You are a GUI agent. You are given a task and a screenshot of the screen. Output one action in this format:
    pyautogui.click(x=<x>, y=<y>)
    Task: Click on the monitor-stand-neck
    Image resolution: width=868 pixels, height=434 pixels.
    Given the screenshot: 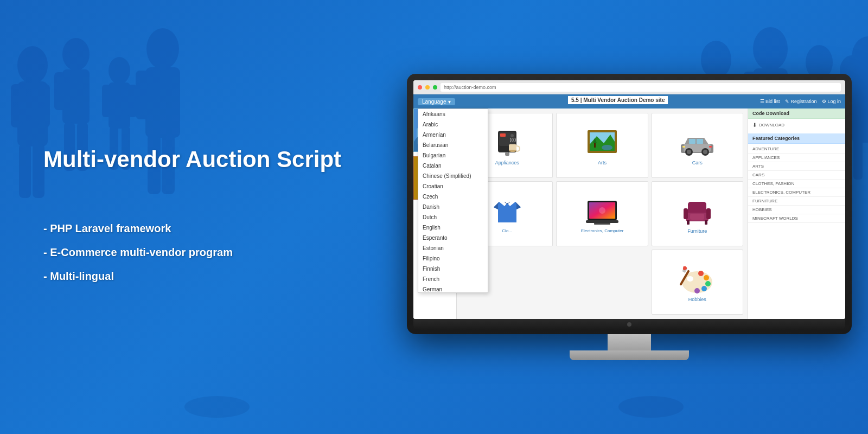 What is the action you would take?
    pyautogui.click(x=629, y=342)
    